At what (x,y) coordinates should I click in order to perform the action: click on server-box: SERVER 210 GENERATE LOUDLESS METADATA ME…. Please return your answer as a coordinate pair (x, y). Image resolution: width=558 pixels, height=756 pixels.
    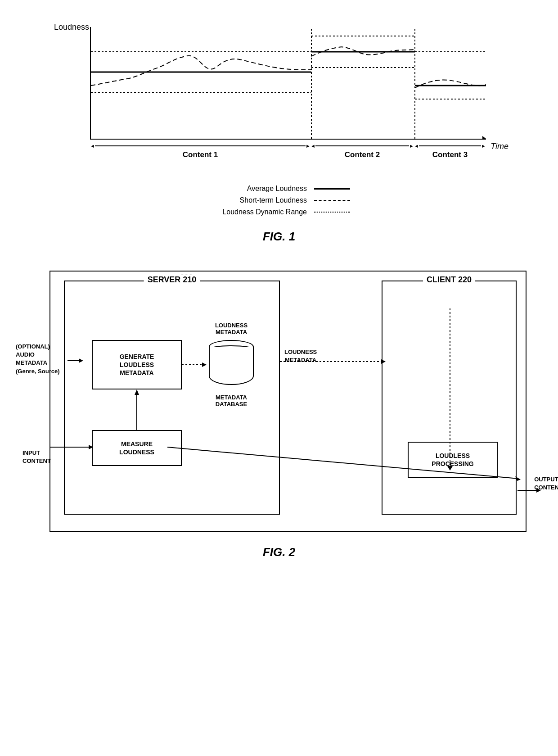
    Looking at the image, I should click on (172, 398).